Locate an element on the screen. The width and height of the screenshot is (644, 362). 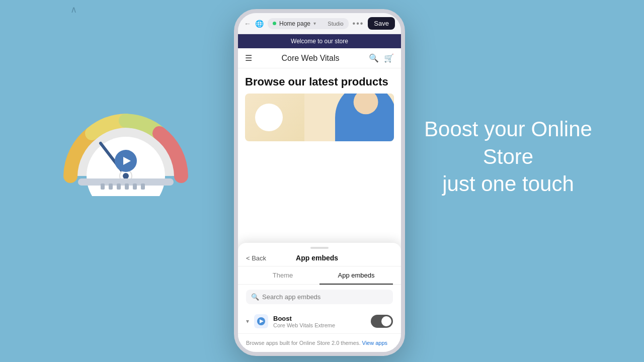
studio-dot is located at coordinates (275, 23).